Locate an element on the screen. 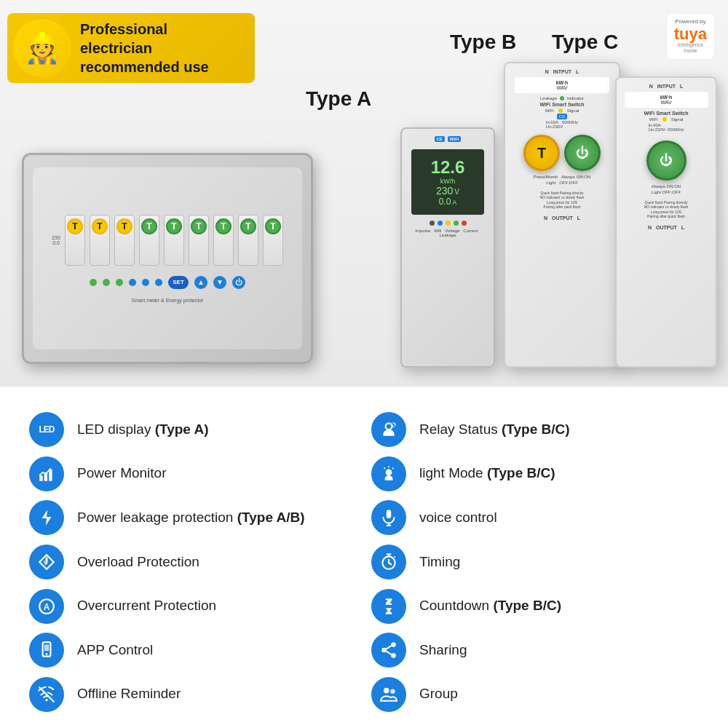 This screenshot has height=728, width=728. app-control-icon is located at coordinates (47, 650).